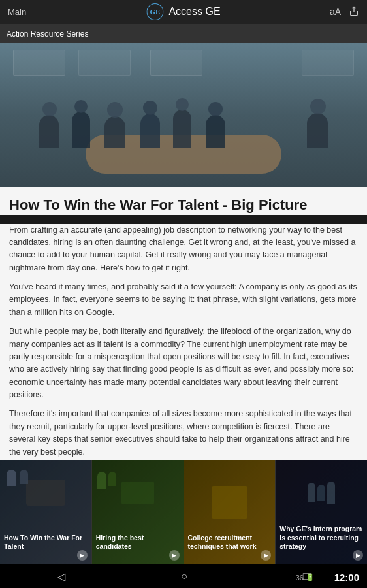  What do you see at coordinates (230, 542) in the screenshot?
I see `card-3-title: College recruitment techniques that work` at bounding box center [230, 542].